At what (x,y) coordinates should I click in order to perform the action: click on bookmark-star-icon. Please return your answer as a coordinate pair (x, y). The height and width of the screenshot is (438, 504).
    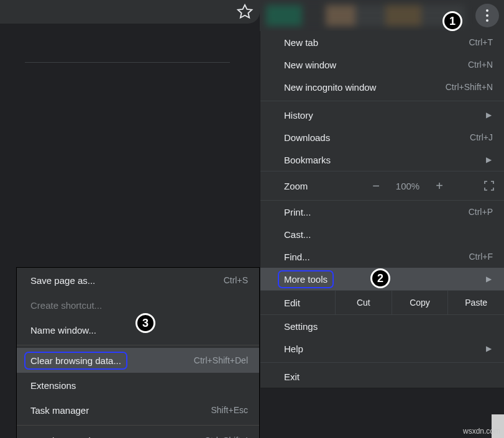
    Looking at the image, I should click on (245, 12).